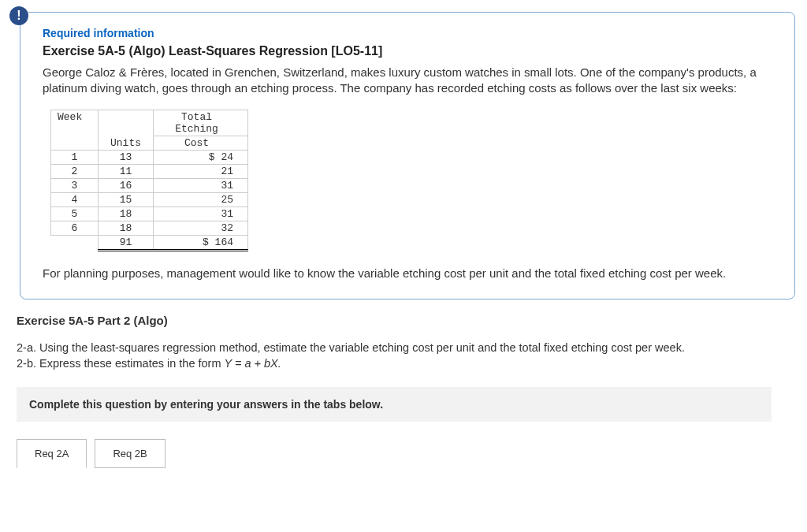 This screenshot has width=807, height=532. I want to click on exercise-title: Exercise 5A-5 (Algo) Least-Squares Regre…, so click(407, 51).